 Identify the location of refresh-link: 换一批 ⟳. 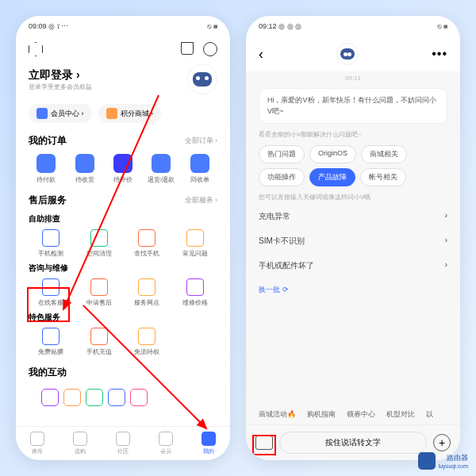
(353, 290).